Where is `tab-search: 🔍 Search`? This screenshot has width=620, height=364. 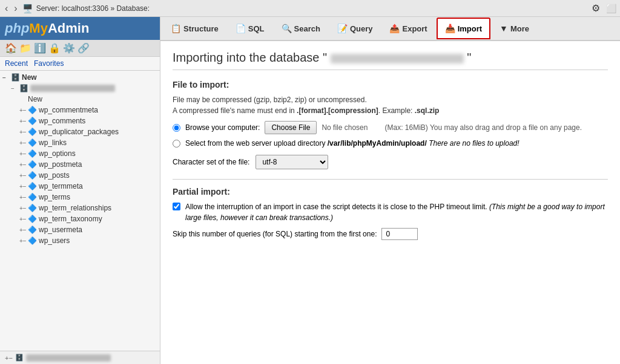 tab-search: 🔍 Search is located at coordinates (301, 28).